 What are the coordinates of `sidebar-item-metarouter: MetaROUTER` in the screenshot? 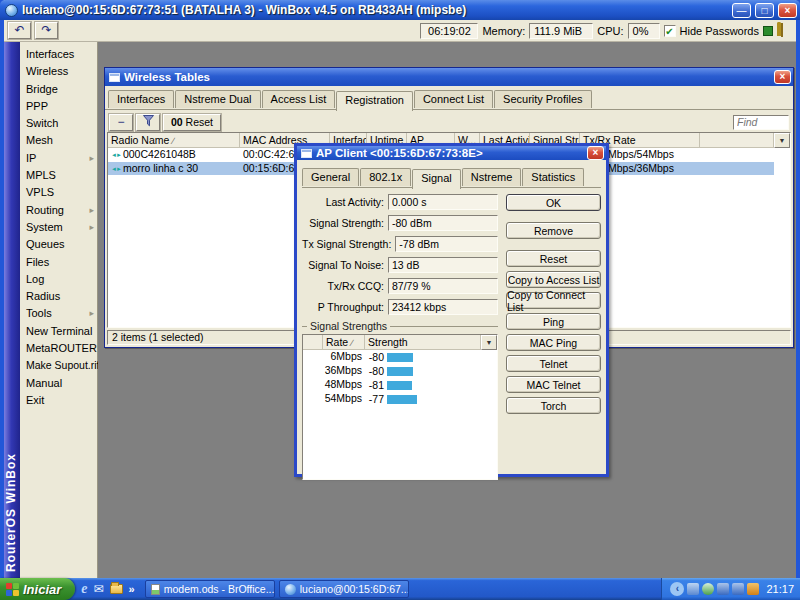 It's located at (58, 348).